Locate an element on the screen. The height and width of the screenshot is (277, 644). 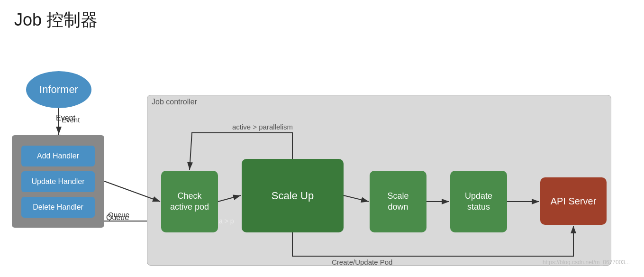
event-label: Event is located at coordinates (65, 118).